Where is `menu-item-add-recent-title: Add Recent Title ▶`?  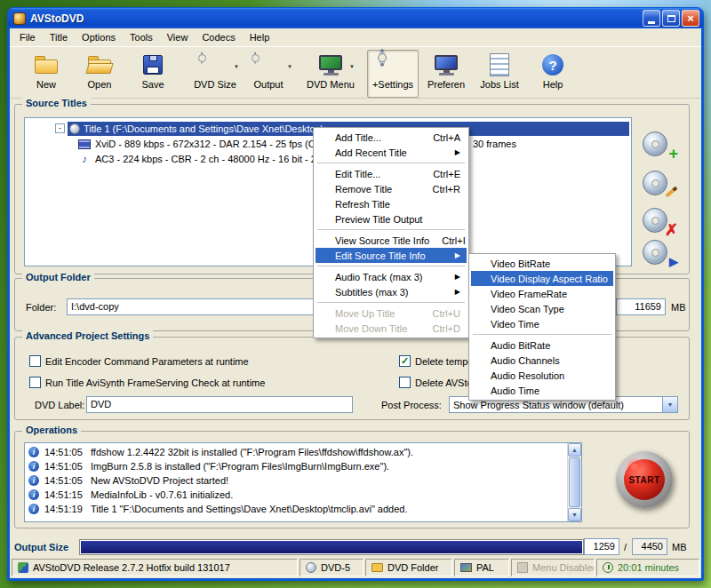 menu-item-add-recent-title: Add Recent Title ▶ is located at coordinates (391, 153).